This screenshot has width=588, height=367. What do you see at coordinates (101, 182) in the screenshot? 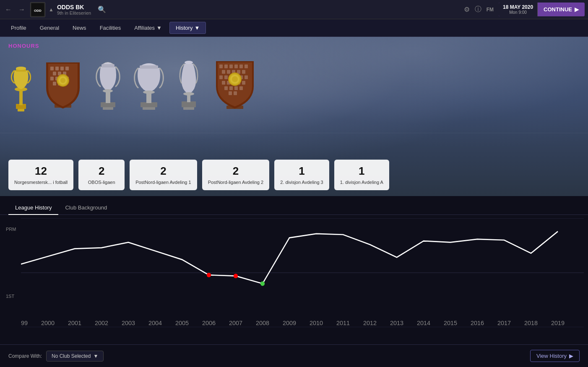
I see `trophy-card-name-1: OBOS-ligaen` at bounding box center [101, 182].